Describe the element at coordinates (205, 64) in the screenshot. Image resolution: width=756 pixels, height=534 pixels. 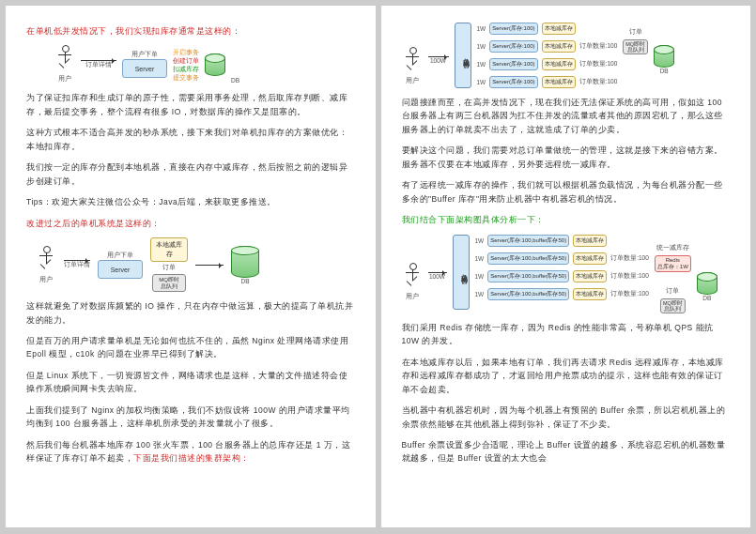
I see `diagram-single-tx: 用户 订单详情 用户下单 Server 开启事务 创建订单 扣减库存 提交事务 …` at that location.